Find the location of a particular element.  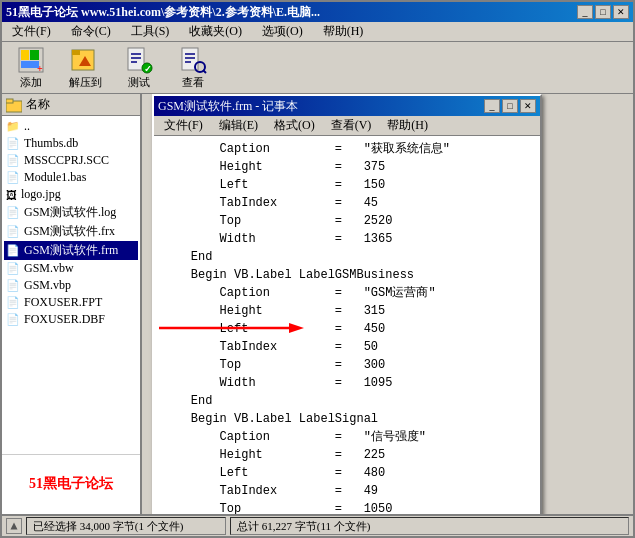

hscroll is located at coordinates (14, 526).